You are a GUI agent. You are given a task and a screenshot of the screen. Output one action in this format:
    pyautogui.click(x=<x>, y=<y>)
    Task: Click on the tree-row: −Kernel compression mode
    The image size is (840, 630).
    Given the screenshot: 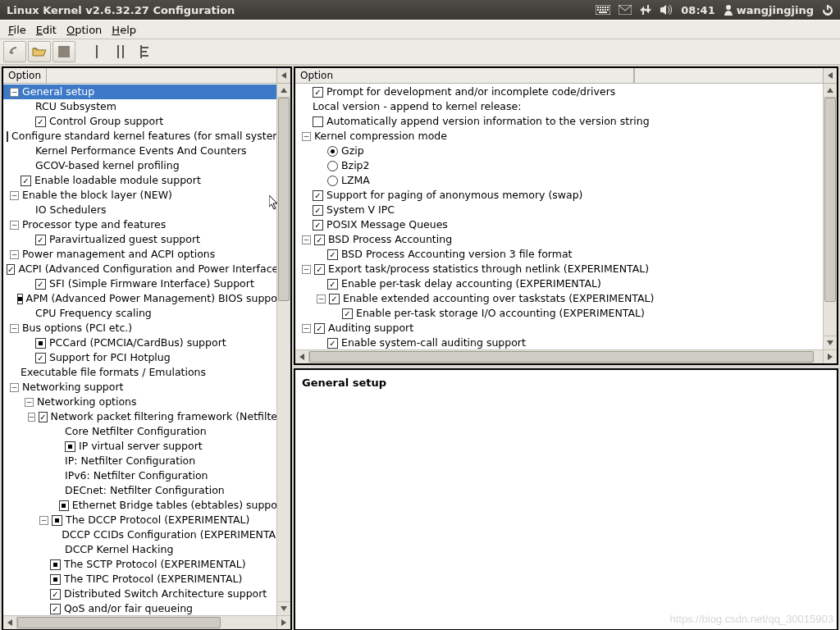 What is the action you would take?
    pyautogui.click(x=566, y=136)
    